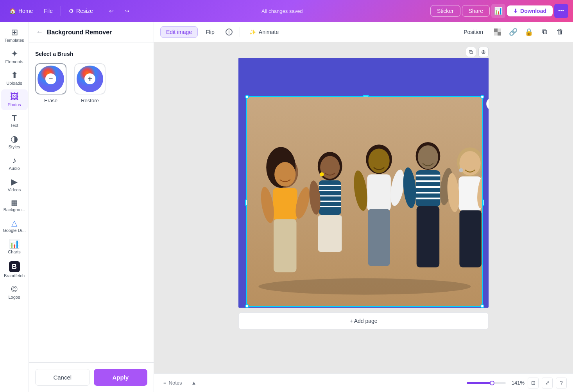 The height and width of the screenshot is (392, 573). I want to click on undo-button: ↩, so click(111, 11).